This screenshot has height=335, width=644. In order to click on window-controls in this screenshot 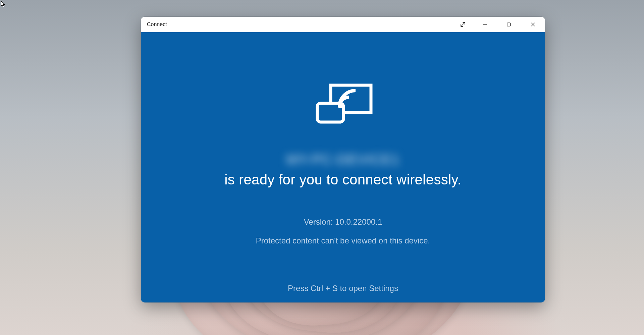, I will do `click(499, 24)`.